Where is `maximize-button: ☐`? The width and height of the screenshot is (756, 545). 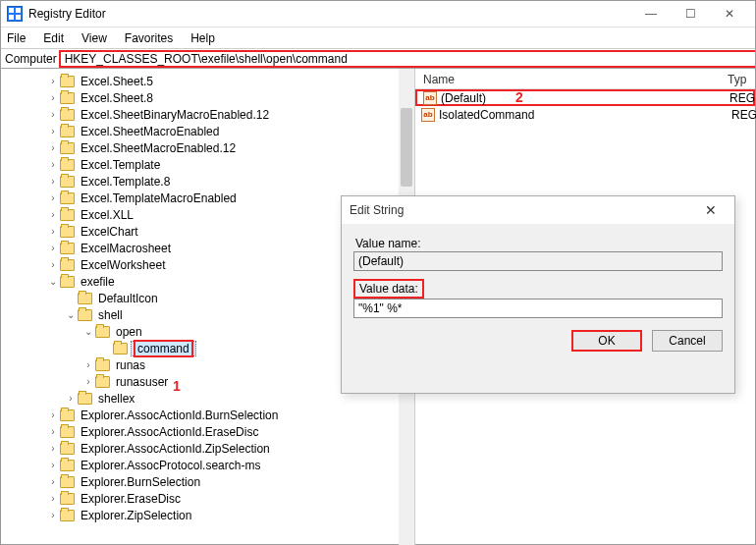 maximize-button: ☐ is located at coordinates (690, 14).